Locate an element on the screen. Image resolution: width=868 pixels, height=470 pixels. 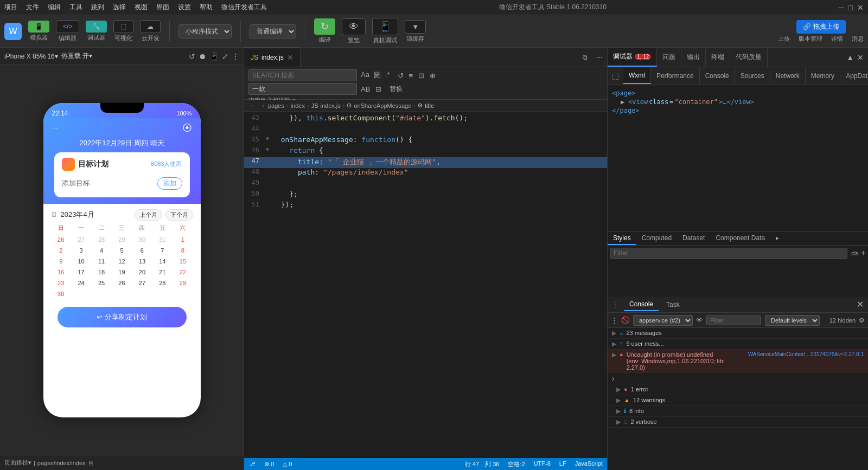
tab-performance: Performance is located at coordinates (675, 76).